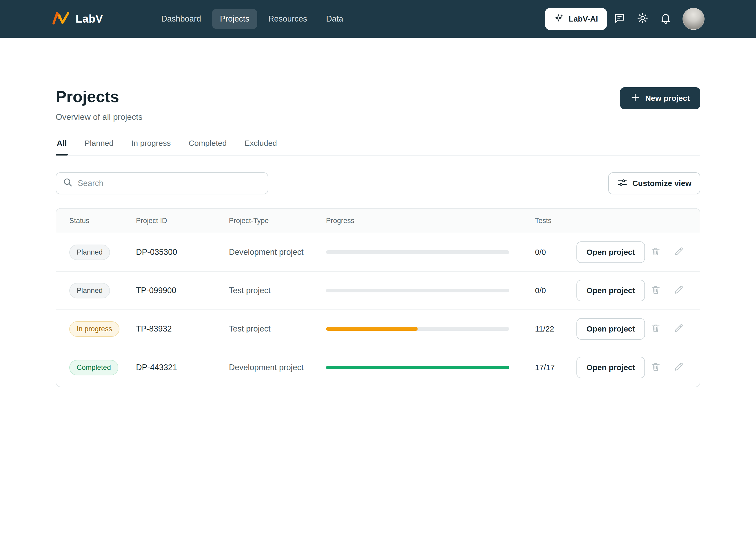  What do you see at coordinates (378, 184) in the screenshot?
I see `table-toolbar: Customize view` at bounding box center [378, 184].